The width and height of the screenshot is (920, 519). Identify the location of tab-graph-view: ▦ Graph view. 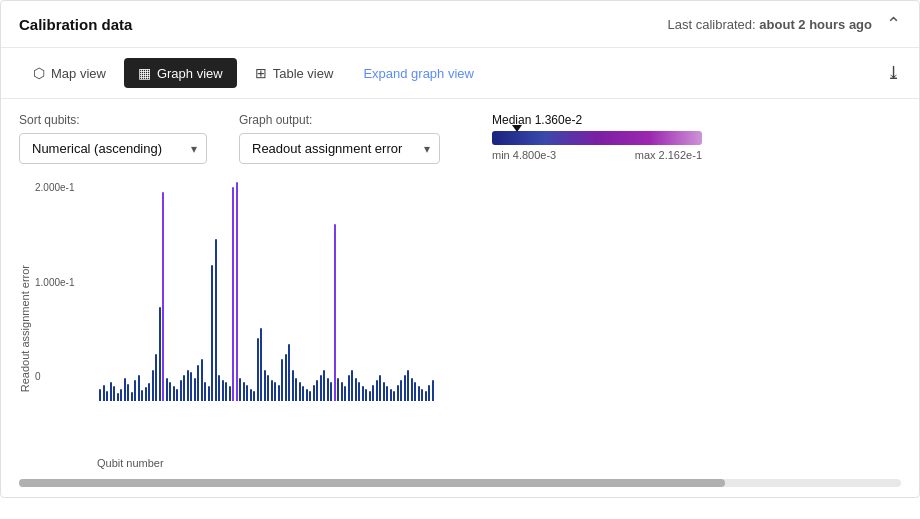
(180, 73).